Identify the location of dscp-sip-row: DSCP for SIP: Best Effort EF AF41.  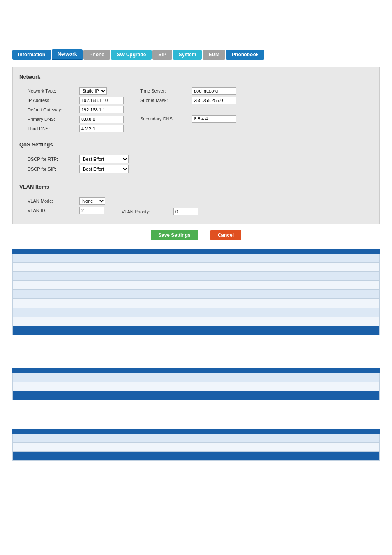
(196, 169).